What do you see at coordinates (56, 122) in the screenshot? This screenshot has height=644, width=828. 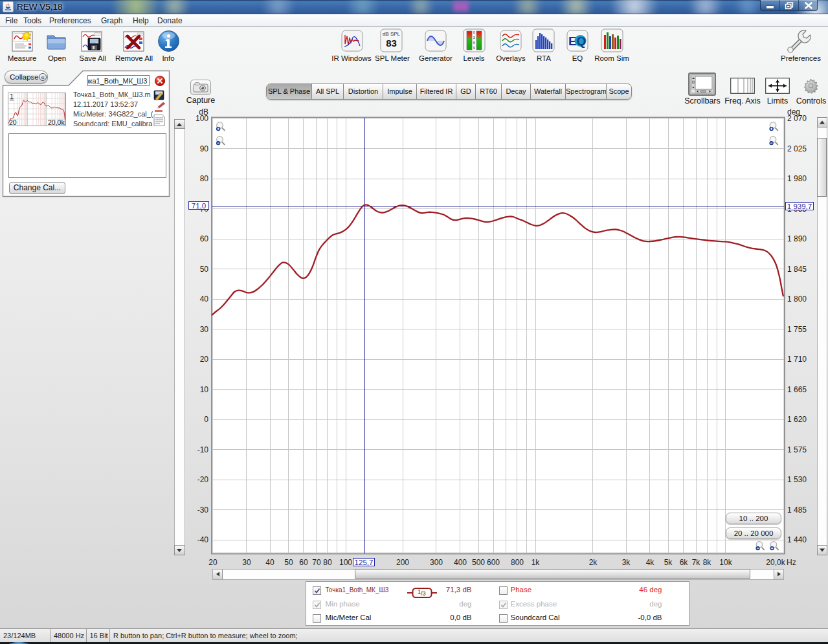 I see `svg-text: 20,0k` at bounding box center [56, 122].